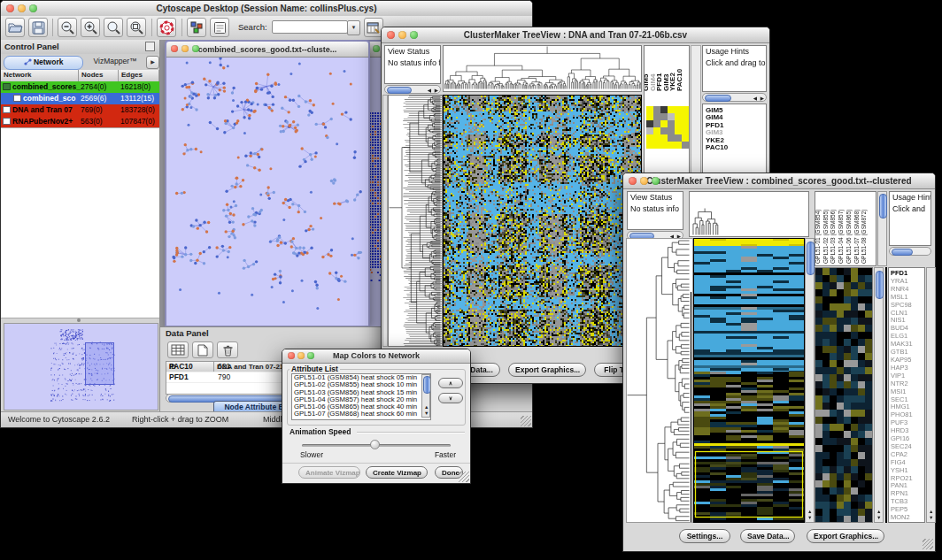 Image resolution: width=942 pixels, height=560 pixels. I want to click on splitter-handle, so click(79, 320).